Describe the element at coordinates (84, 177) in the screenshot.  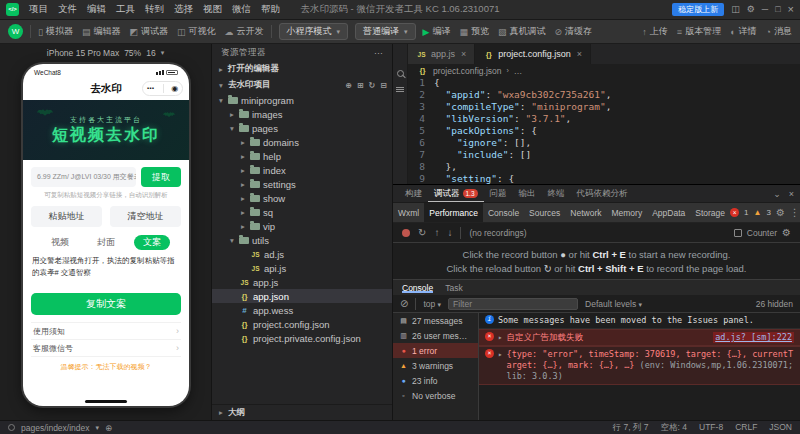
I see `link-input: 6.99 ZZm/ J@LVI 03/30 用交餐老求` at that location.